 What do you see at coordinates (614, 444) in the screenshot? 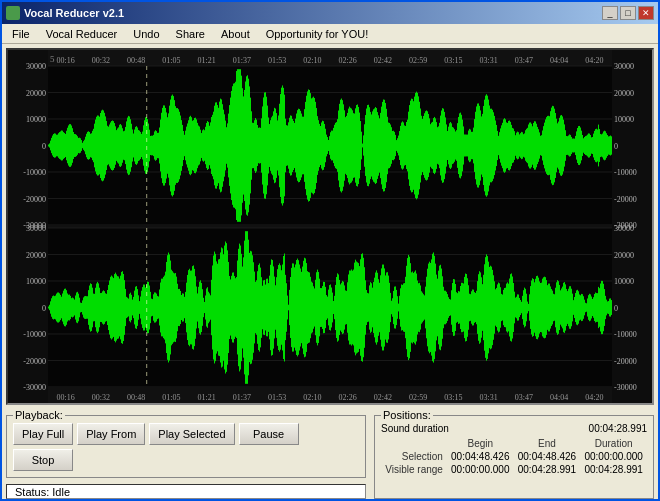
I see `col-duration: Duration` at bounding box center [614, 444].